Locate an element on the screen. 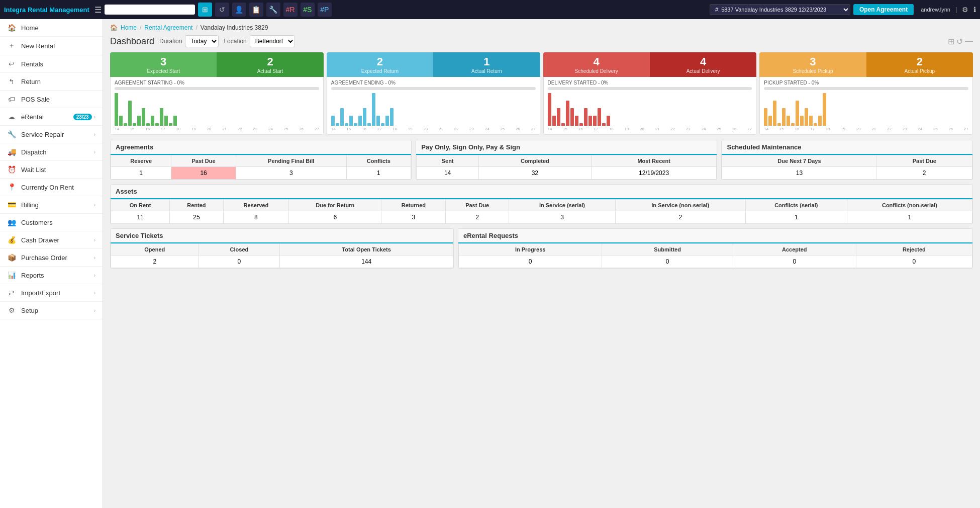 The image size is (980, 508). sidebar-item-new-rental: ＋ New Rental is located at coordinates (51, 46).